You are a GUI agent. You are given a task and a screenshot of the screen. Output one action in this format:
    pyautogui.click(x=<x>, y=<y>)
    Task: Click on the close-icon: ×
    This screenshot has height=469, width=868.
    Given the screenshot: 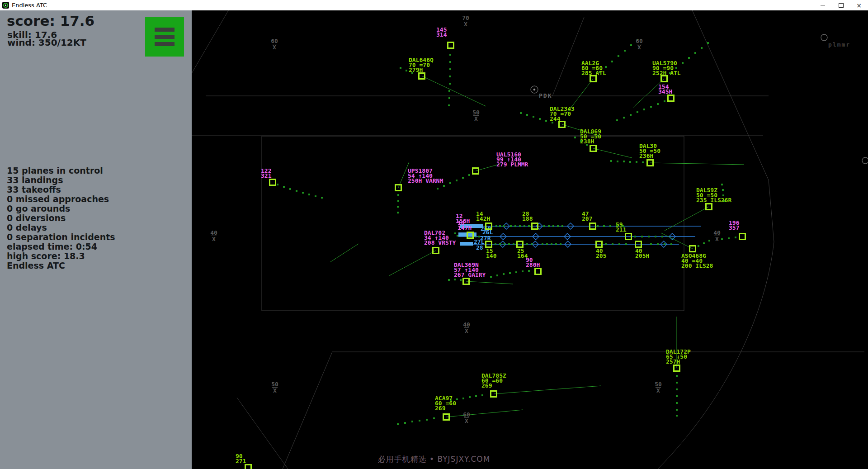 What is the action you would take?
    pyautogui.click(x=859, y=5)
    